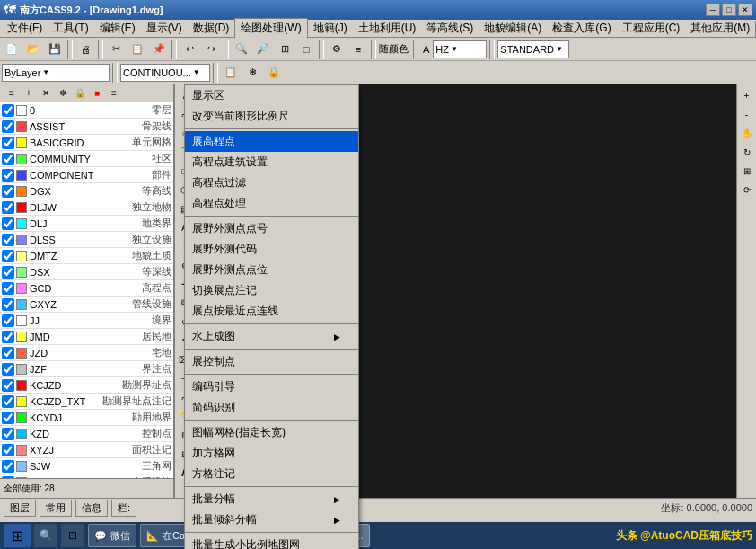 The image size is (756, 549). What do you see at coordinates (86, 466) in the screenshot?
I see `layer-row-22: SJW三角网` at bounding box center [86, 466].